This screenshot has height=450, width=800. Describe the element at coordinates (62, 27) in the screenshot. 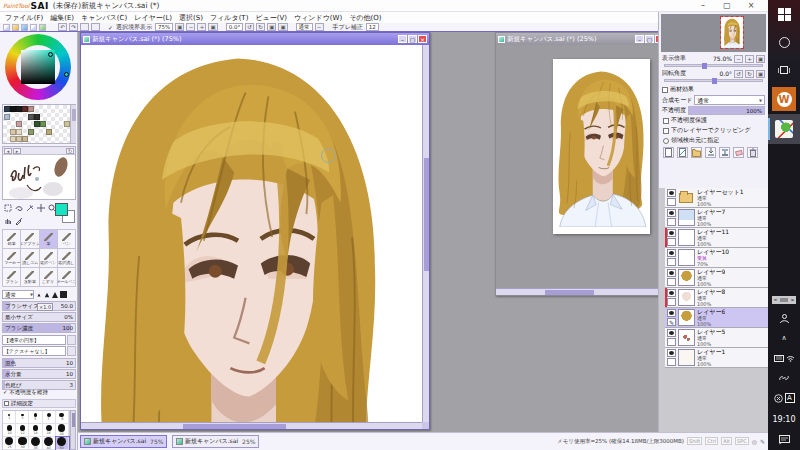

I see `undo-button: ↶` at that location.